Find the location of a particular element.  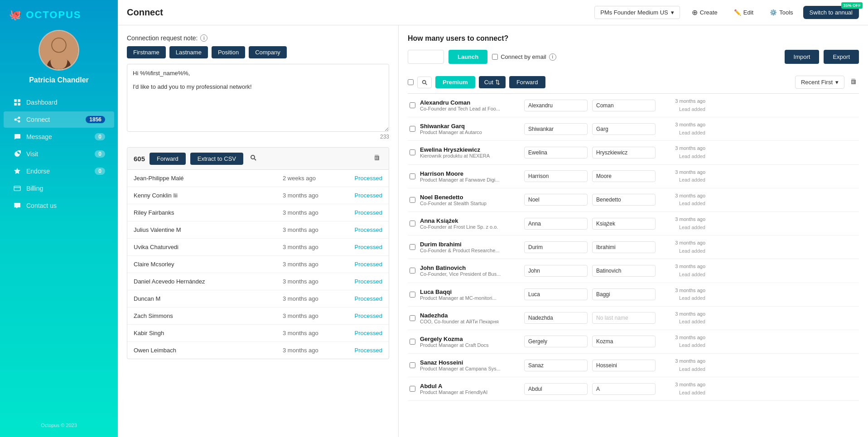

connect-by-email-checkbox is located at coordinates (495, 57).